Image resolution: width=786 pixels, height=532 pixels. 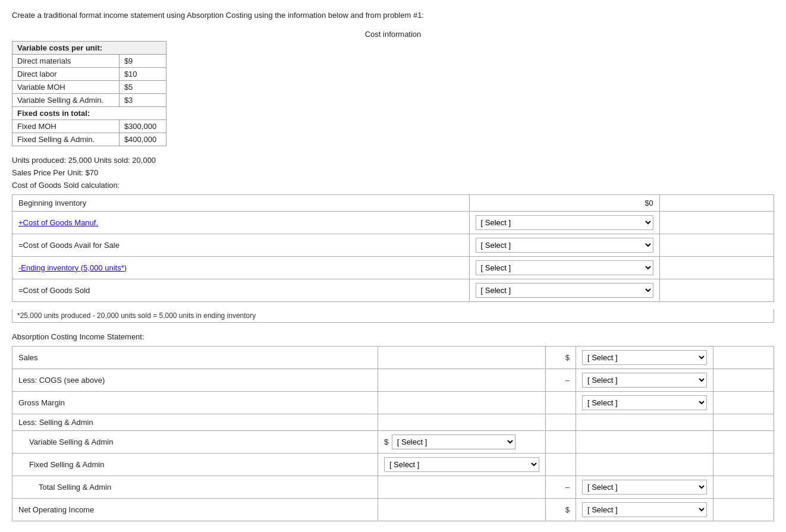 What do you see at coordinates (644, 380) in the screenshot?
I see `less-cogs-select-cell: [ Select ]` at bounding box center [644, 380].